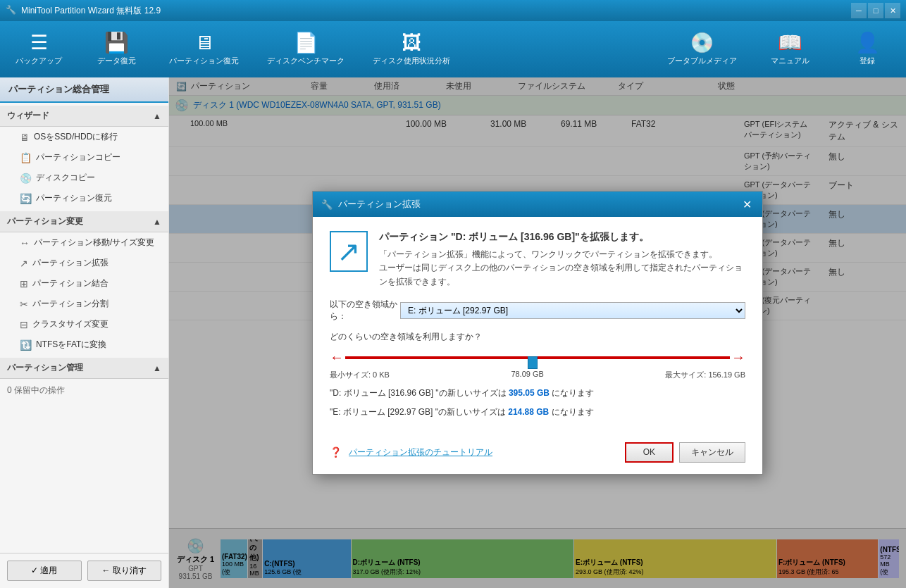 This screenshot has height=588, width=906. Describe the element at coordinates (335, 452) in the screenshot. I see `help-icon: ❓` at that location.